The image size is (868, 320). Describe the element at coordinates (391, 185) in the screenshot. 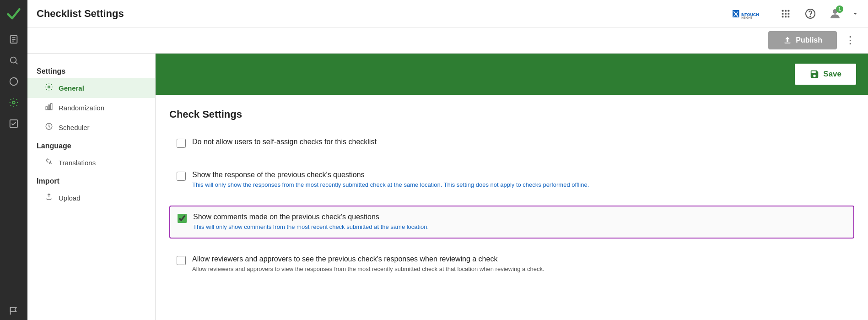

I see `check-item-desc-show-previous-response: This will only show the responses from t…` at that location.